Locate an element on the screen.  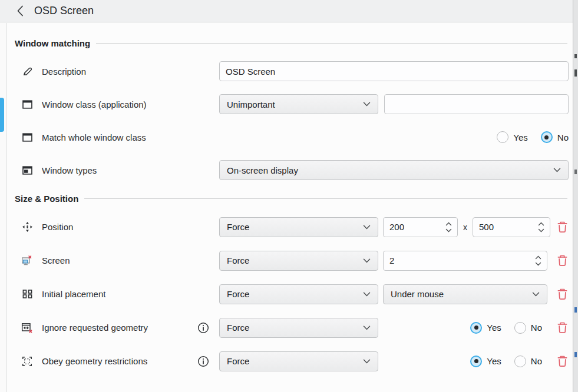
ignore-geometry-label: Ignore requested geometry is located at coordinates (95, 327).